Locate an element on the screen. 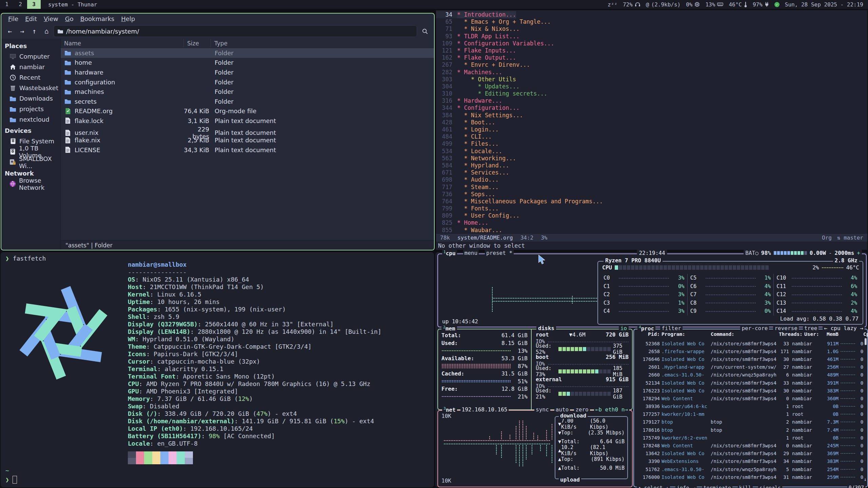 This screenshot has width=868, height=488. process-row: 2660.emacs-31.0.50-/nix/store/wnqz5pa8ra… is located at coordinates (750, 375).